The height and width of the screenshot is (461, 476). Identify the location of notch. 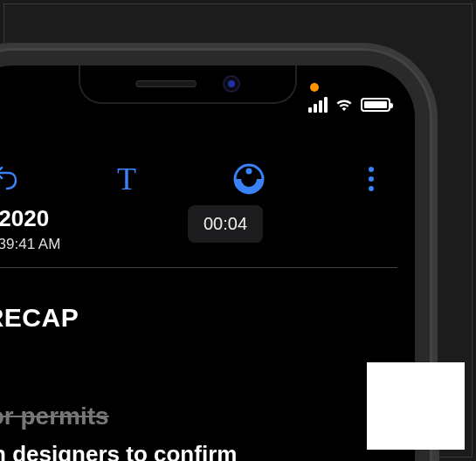
(188, 85).